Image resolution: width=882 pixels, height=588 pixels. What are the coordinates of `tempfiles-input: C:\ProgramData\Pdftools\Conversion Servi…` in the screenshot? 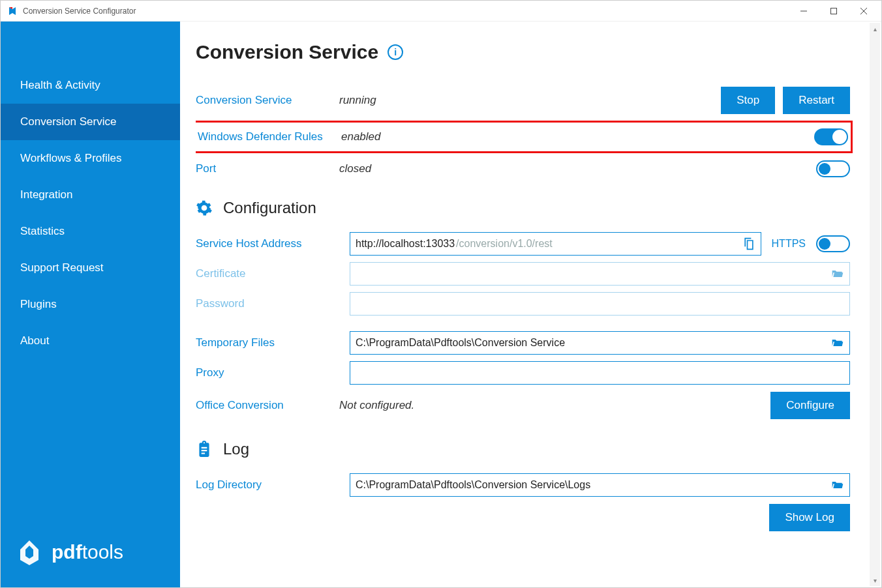 It's located at (600, 343).